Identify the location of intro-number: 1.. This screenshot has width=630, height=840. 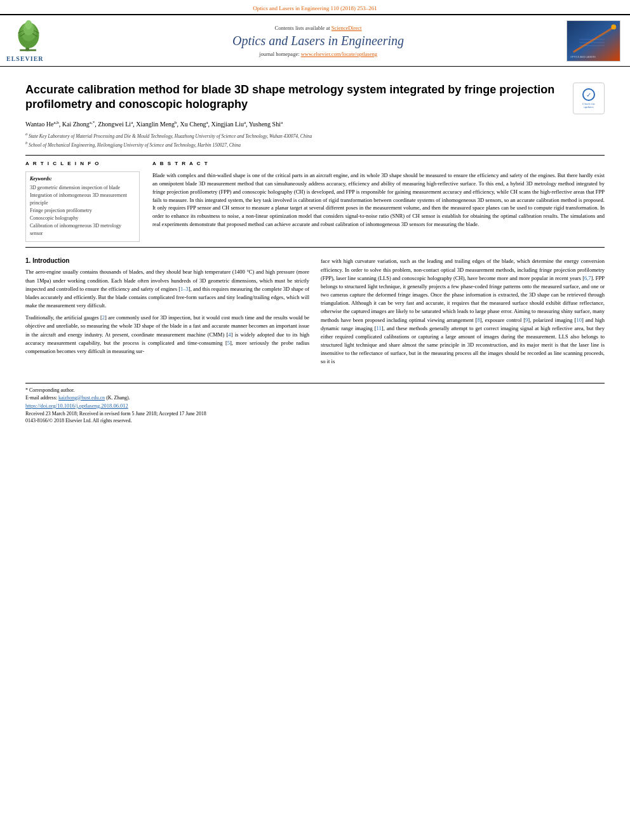
(28, 260).